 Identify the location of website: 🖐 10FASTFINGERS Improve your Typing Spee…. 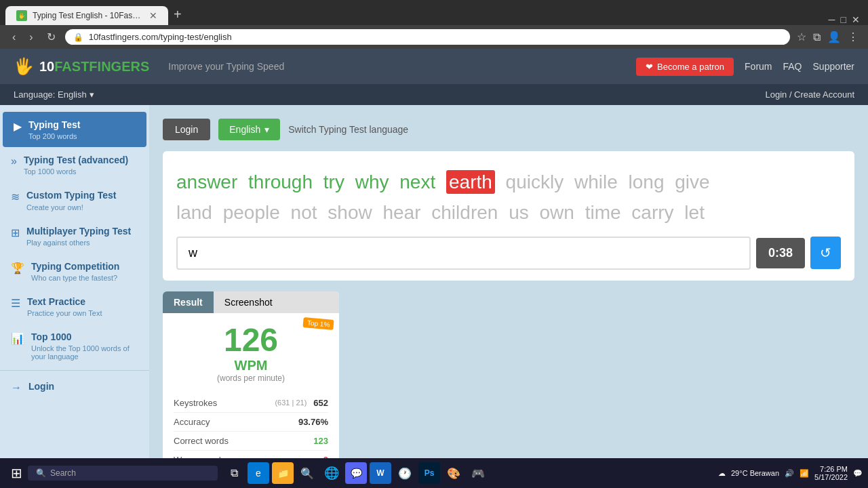
(434, 77).